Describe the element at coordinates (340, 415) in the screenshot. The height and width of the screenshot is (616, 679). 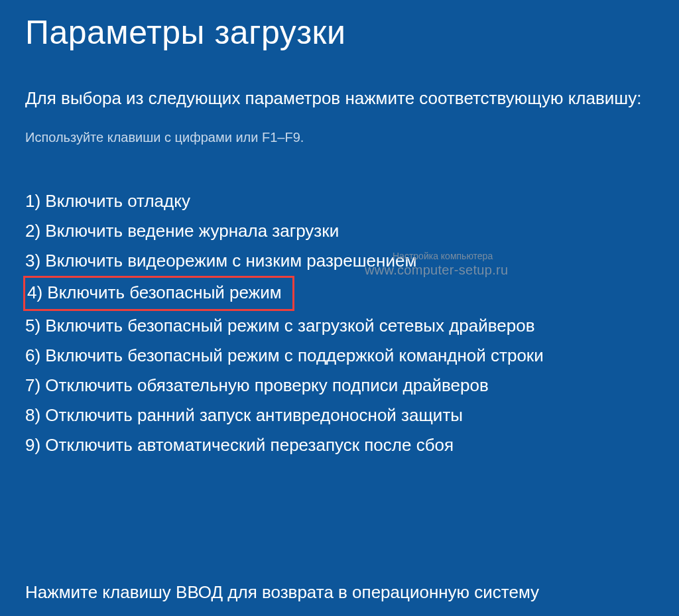
I see `boot-option-8: 8) Отключить ранний запуск антивредоносн…` at that location.